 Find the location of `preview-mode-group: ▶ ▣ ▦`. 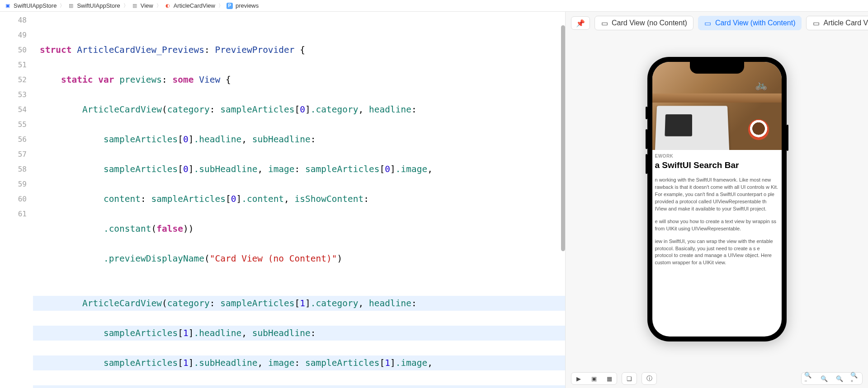

preview-mode-group: ▶ ▣ ▦ is located at coordinates (594, 379).